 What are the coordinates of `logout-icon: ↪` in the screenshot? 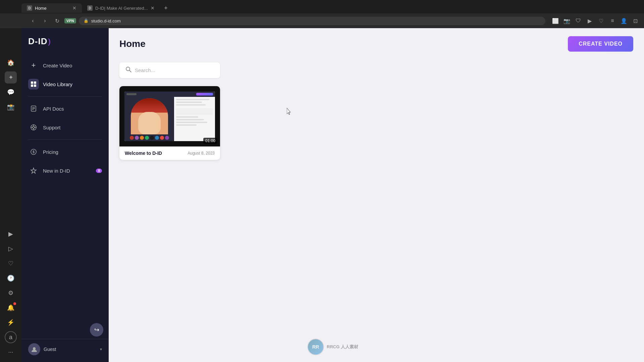 It's located at (97, 330).